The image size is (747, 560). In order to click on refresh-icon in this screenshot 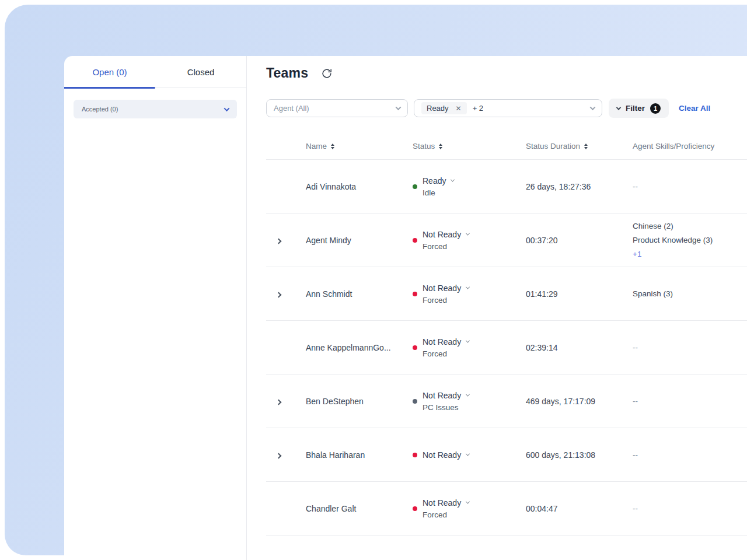, I will do `click(327, 74)`.